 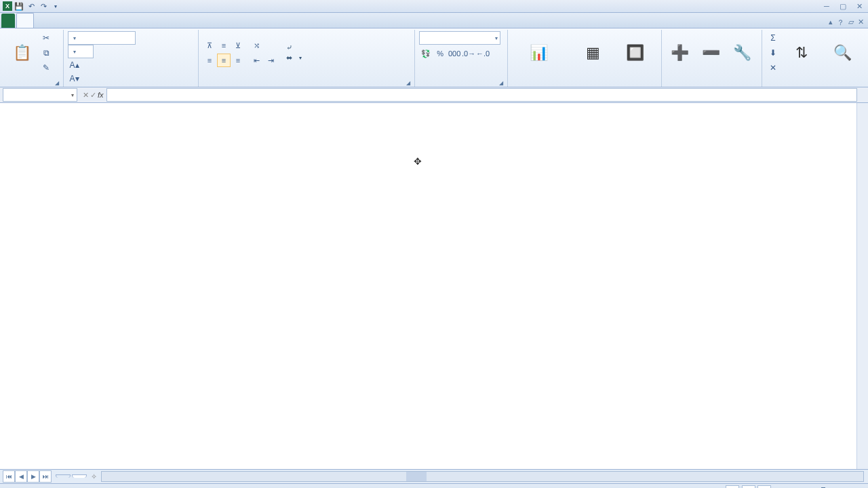 What do you see at coordinates (843, 6) in the screenshot?
I see `window-controls: ─ ▢ ✕` at bounding box center [843, 6].